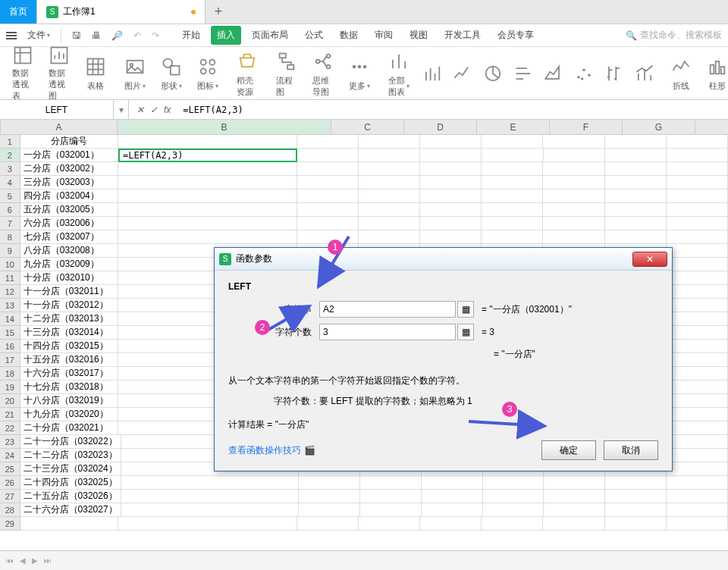  What do you see at coordinates (11, 496) in the screenshot?
I see `row-header: 27` at bounding box center [11, 496].